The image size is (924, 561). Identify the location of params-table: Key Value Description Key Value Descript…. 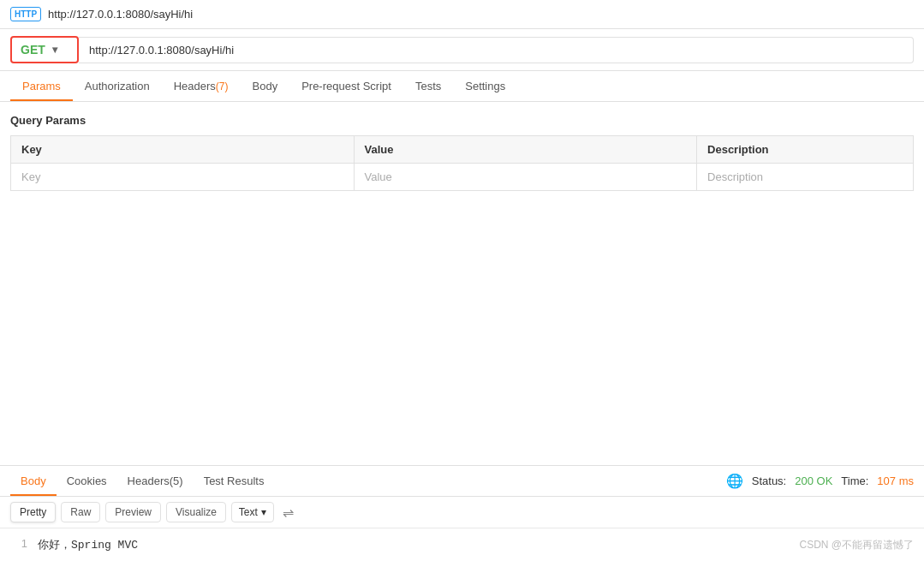
(462, 163).